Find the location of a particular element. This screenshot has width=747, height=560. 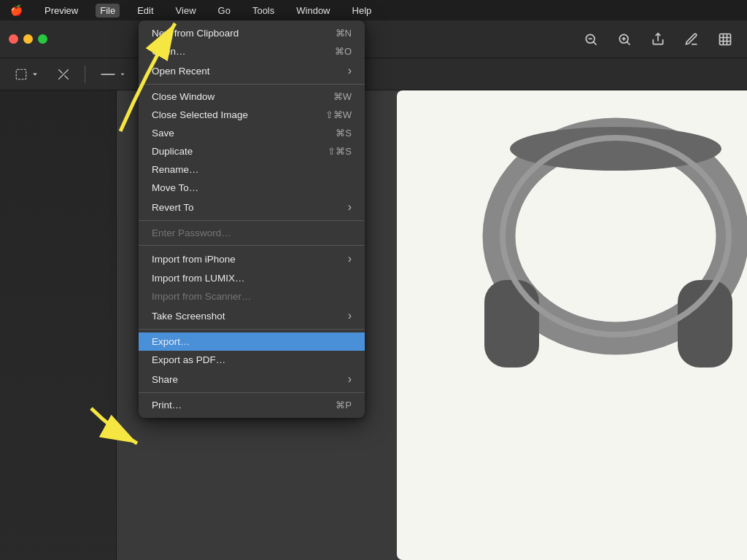

menu-item-close-selected-image: Close Selected Image⇧⌘W is located at coordinates (252, 115).